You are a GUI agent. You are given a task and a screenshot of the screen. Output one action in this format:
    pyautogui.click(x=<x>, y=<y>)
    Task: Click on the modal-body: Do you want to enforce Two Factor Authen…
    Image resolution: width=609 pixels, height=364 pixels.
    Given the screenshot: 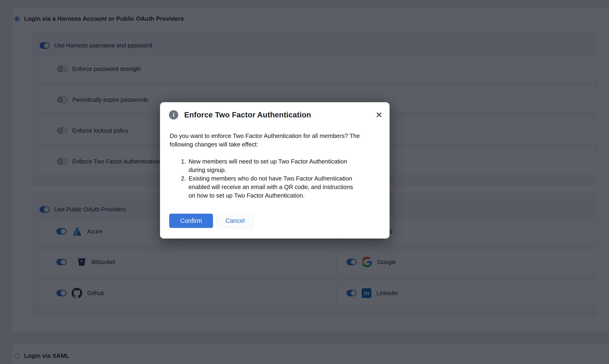 What is the action you would take?
    pyautogui.click(x=271, y=166)
    